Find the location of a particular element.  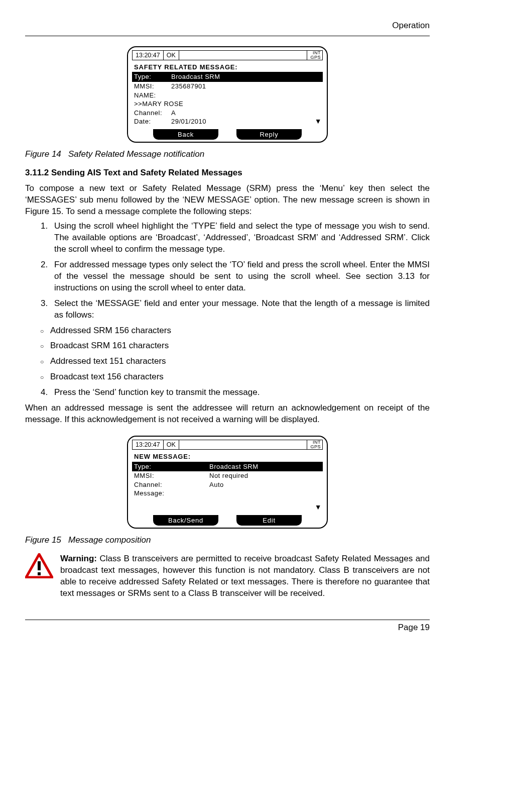

figure14-caption-text: Safety Related Message notification is located at coordinates (137, 154).